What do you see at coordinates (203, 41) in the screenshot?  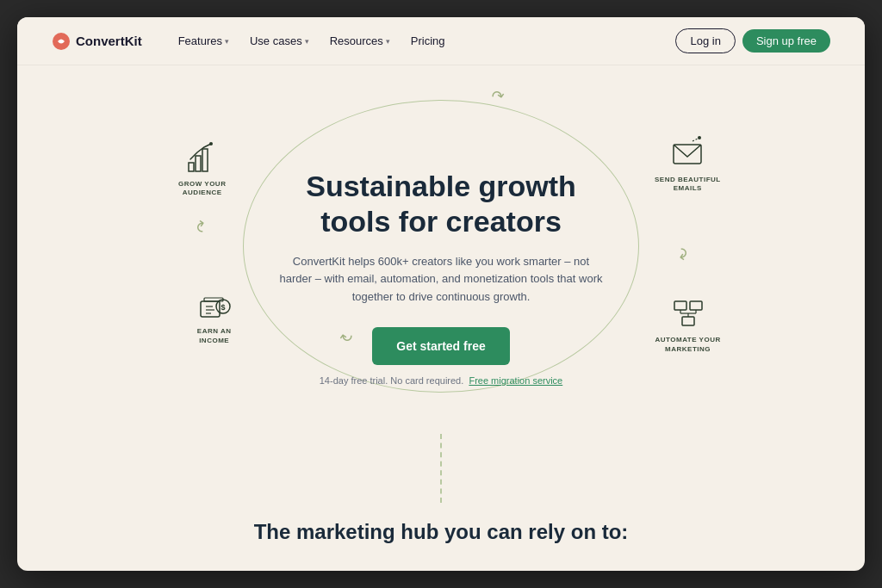 I see `nav-features: Features ▾` at bounding box center [203, 41].